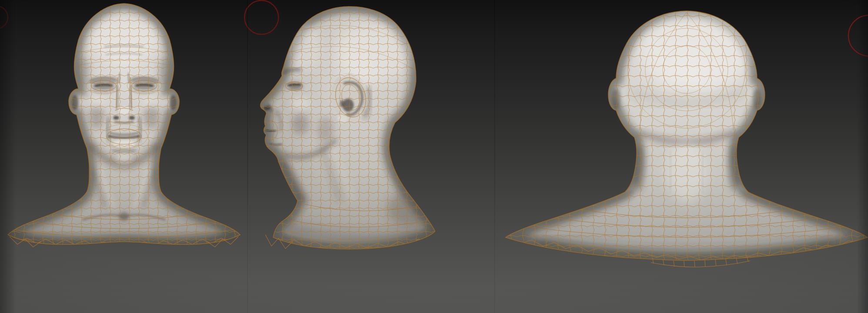  Describe the element at coordinates (4, 17) in the screenshot. I see `cursor-ring-top-left` at that location.